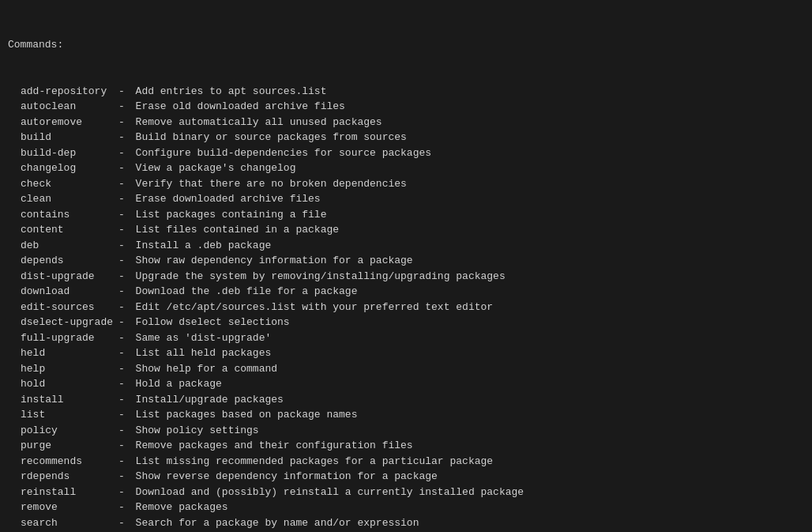 The image size is (812, 532). I want to click on command-description: List missing recommended packages for a …, so click(314, 462).